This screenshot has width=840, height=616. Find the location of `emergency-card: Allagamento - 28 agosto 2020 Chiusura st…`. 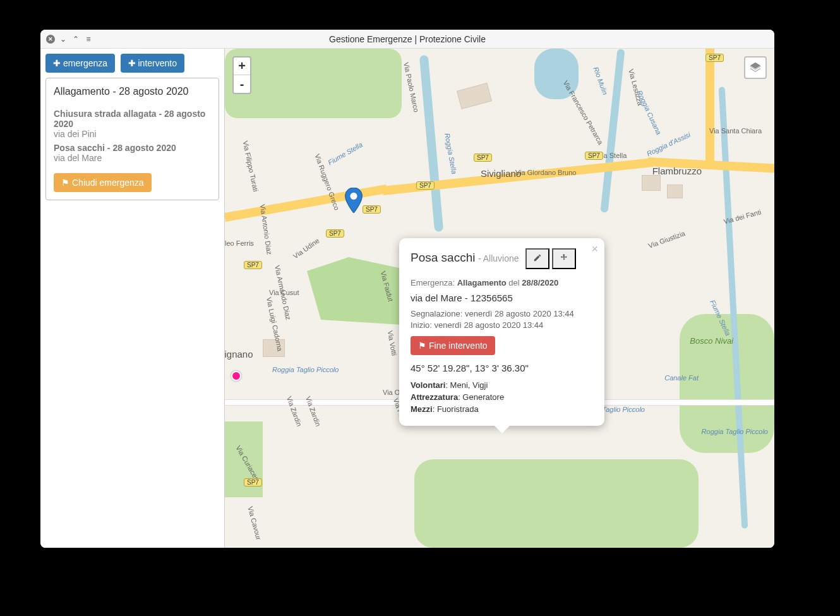

emergency-card: Allagamento - 28 agosto 2020 Chiusura st… is located at coordinates (133, 139).